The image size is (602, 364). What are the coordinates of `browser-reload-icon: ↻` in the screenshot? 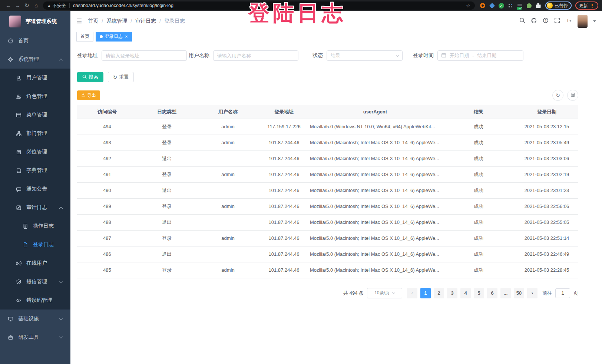 It's located at (27, 6).